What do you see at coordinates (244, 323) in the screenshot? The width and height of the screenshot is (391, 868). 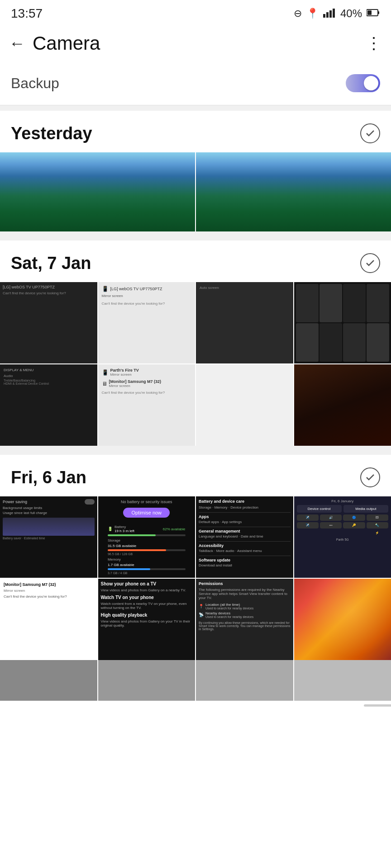 I see `sat7-photo-3: Auto screen` at bounding box center [244, 323].